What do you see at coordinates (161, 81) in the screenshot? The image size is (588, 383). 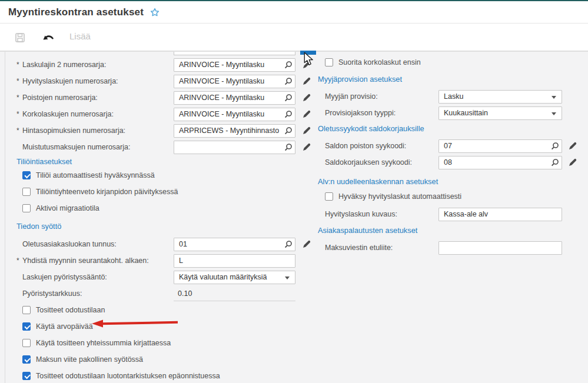 I see `field-row-hyvityslaskujen: * Hyvityslaskujen numerosarja:` at bounding box center [161, 81].